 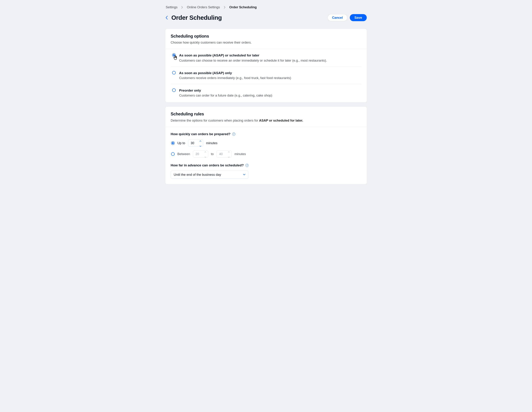 What do you see at coordinates (167, 18) in the screenshot?
I see `back-button` at bounding box center [167, 18].